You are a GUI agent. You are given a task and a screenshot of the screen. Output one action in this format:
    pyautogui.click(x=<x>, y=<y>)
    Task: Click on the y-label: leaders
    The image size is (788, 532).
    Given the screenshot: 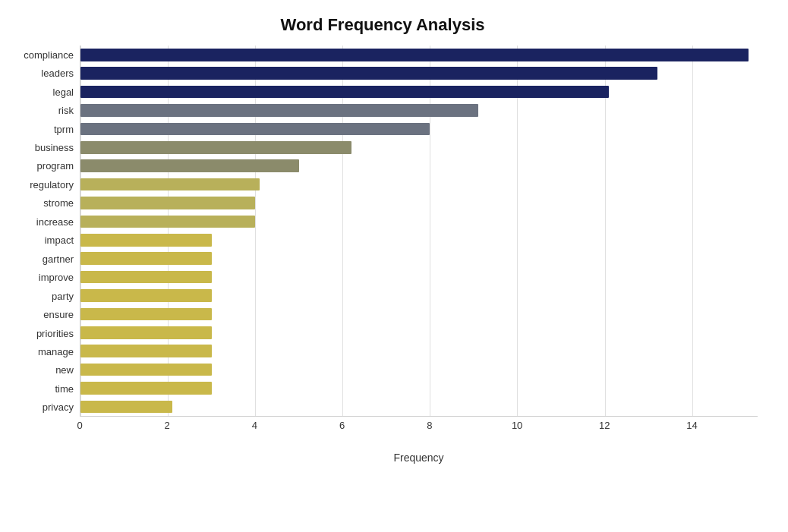 What is the action you would take?
    pyautogui.click(x=44, y=73)
    